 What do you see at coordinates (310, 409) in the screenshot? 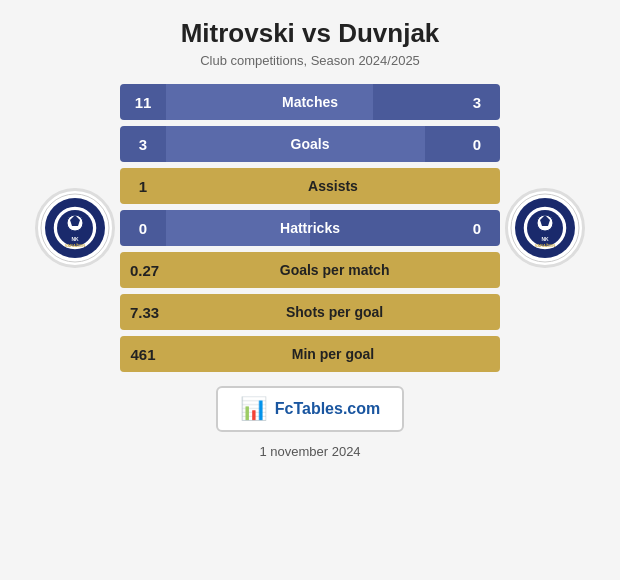
I see `fctables-logo: 📊 FcTables.com` at bounding box center [310, 409].